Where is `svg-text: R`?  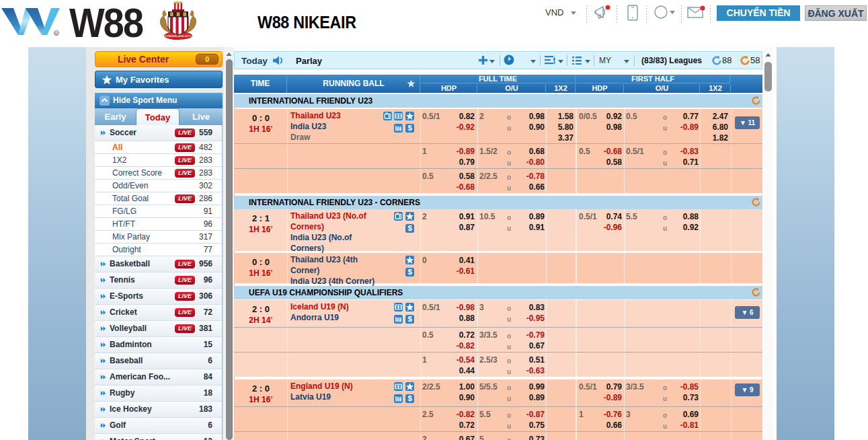
svg-text: R is located at coordinates (56, 34).